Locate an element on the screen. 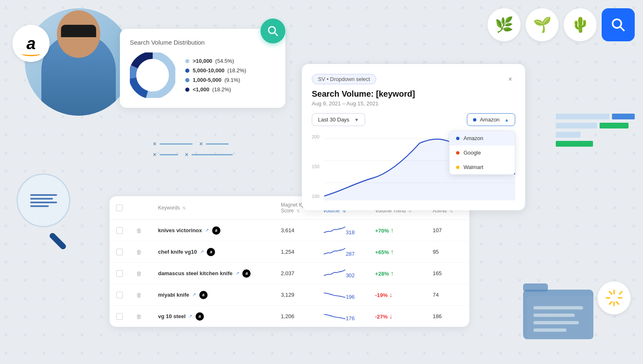 The height and width of the screenshot is (364, 643). bar-segment-1a is located at coordinates (583, 117).